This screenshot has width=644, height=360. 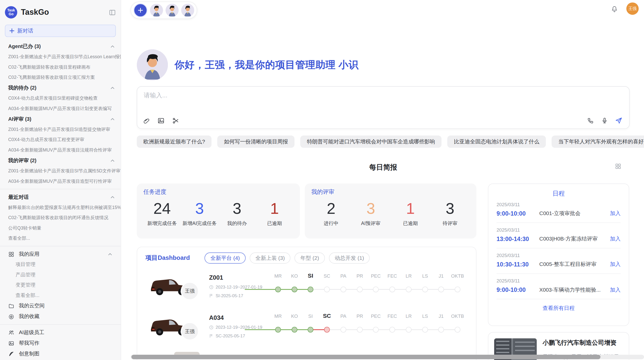 What do you see at coordinates (61, 275) in the screenshot?
I see `app-item: 产品管理` at bounding box center [61, 275].